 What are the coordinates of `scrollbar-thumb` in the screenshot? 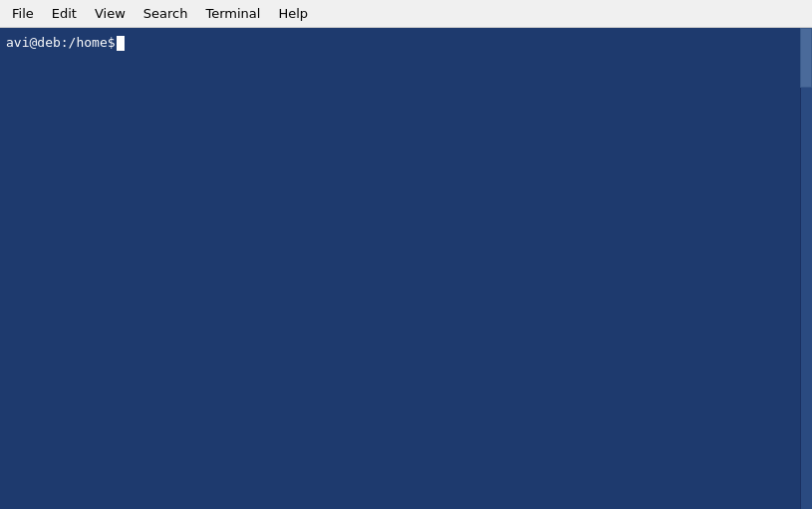 It's located at (806, 58).